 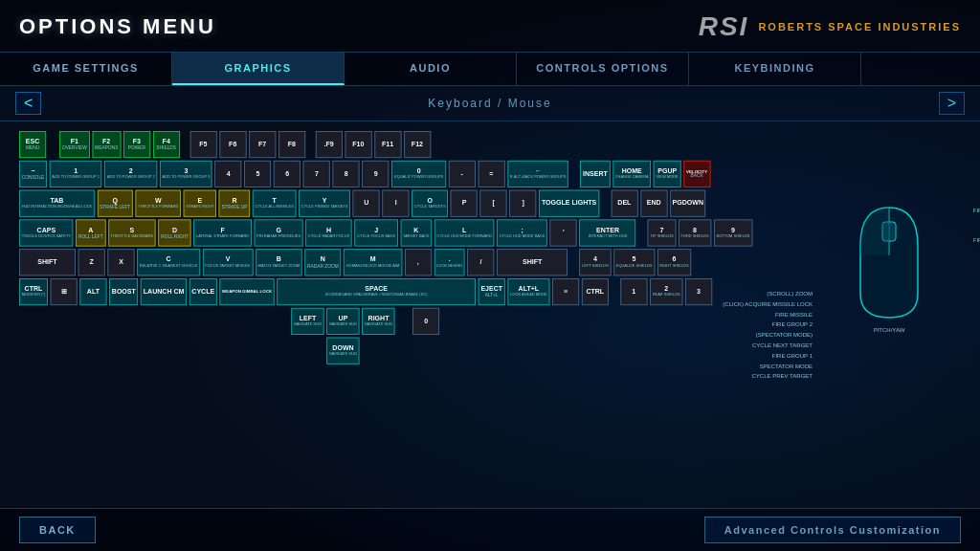 I want to click on key-f4: F4SHIELDS, so click(x=167, y=144).